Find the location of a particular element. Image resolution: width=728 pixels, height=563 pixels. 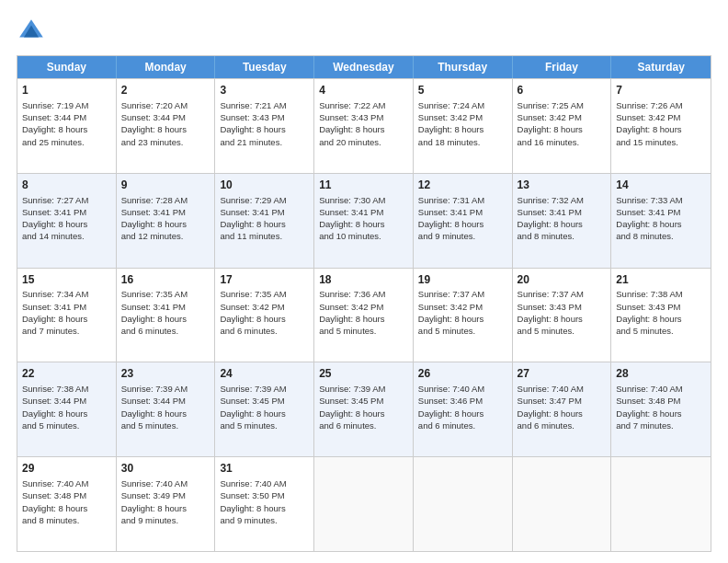

day-number: 9 is located at coordinates (165, 186).